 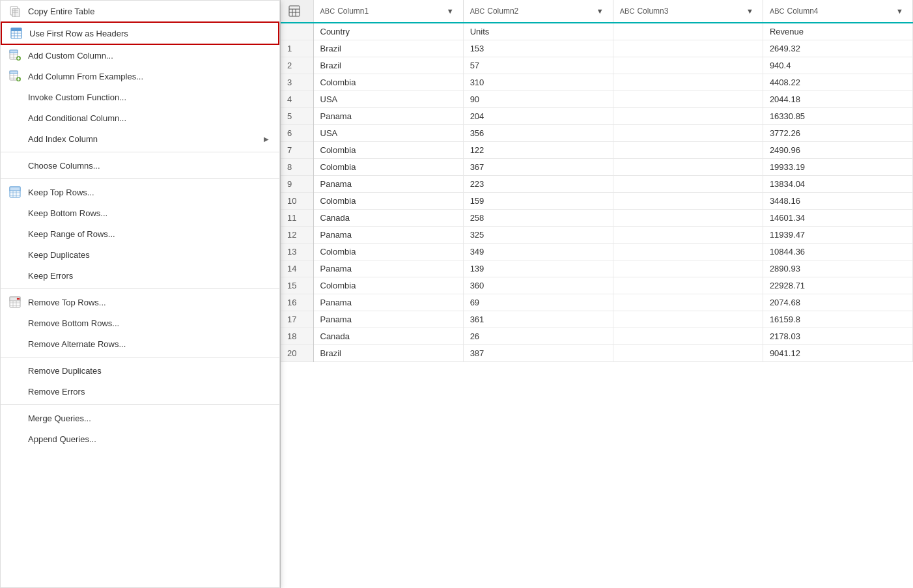 What do you see at coordinates (688, 83) in the screenshot?
I see `cell-3-col3` at bounding box center [688, 83].